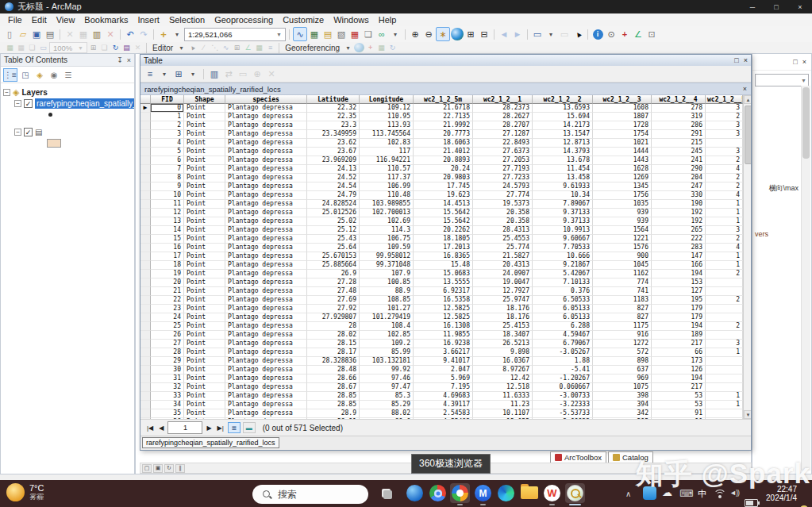 This screenshot has width=812, height=507. What do you see at coordinates (395, 34) in the screenshot?
I see `toolbar-chevron-icon` at bounding box center [395, 34].